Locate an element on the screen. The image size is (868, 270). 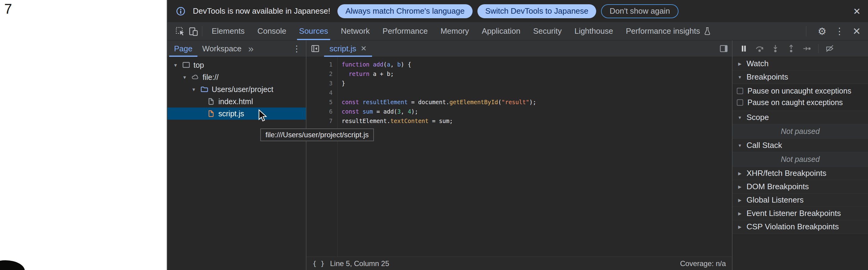
status-band-not-paused: Not paused is located at coordinates (800, 159).